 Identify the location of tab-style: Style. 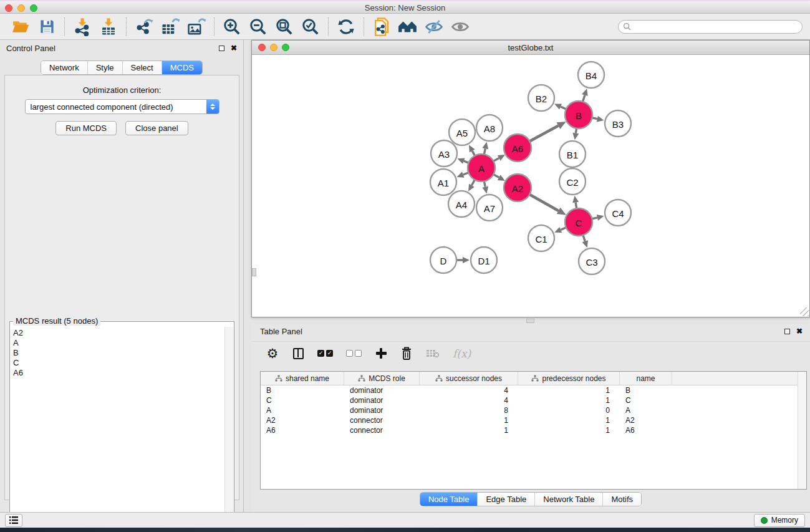
(105, 67).